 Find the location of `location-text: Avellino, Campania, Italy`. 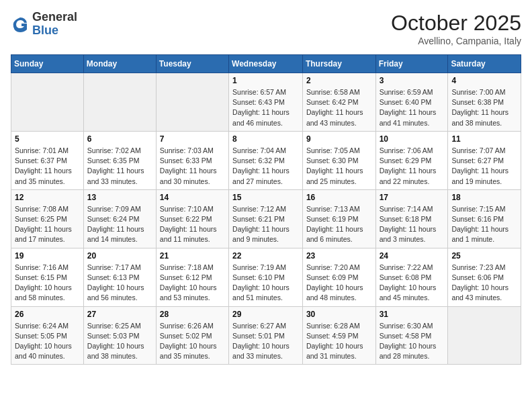

location-text: Avellino, Campania, Italy is located at coordinates (456, 41).